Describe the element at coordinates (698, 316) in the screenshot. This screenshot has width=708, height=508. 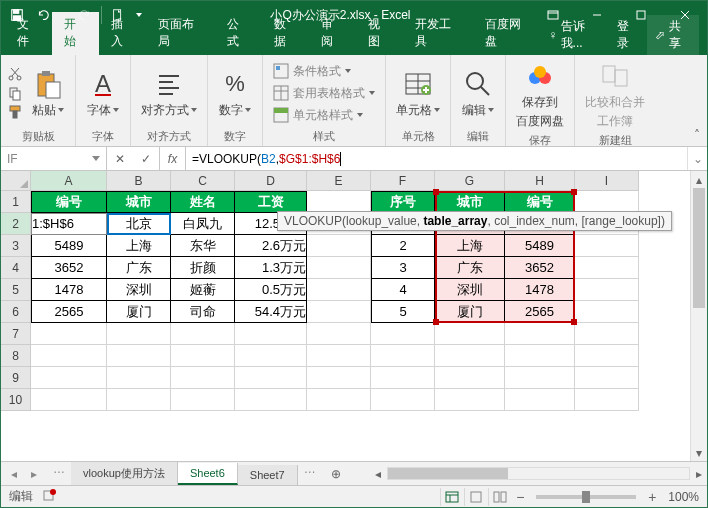
I see `vertical-scrollbar: ▴ ▾` at that location.